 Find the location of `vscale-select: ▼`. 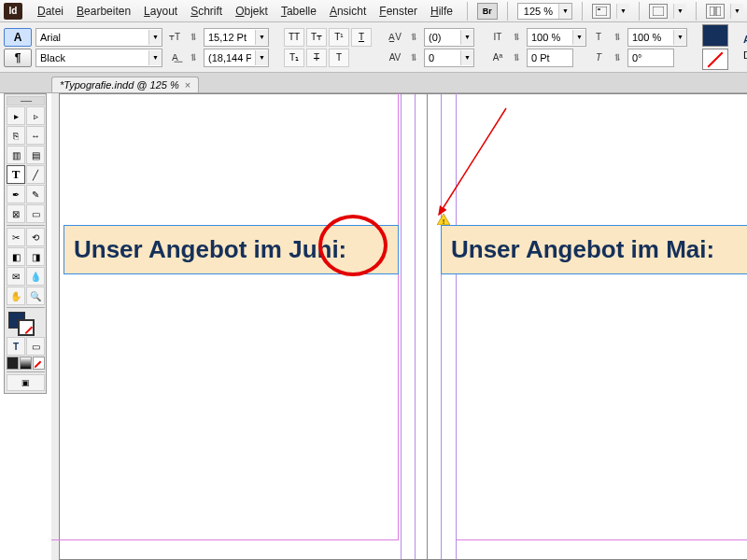

vscale-select: ▼ is located at coordinates (557, 37).